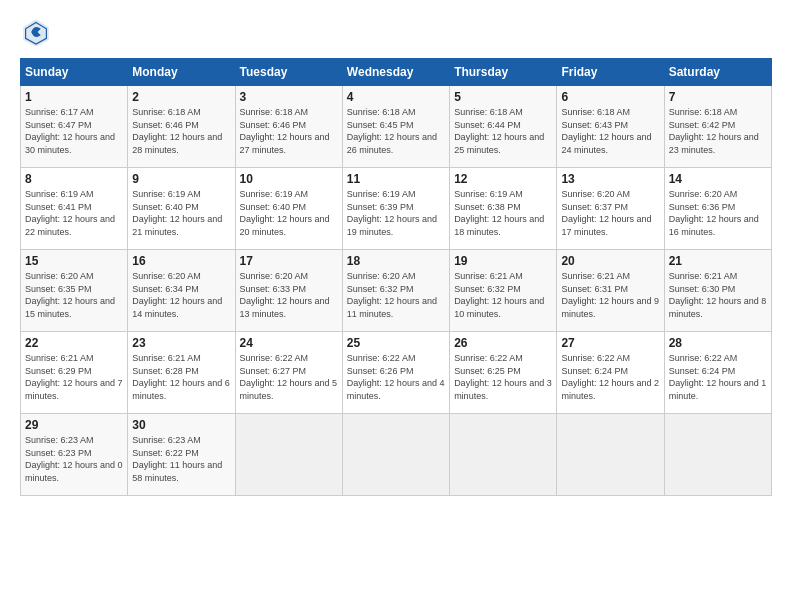  Describe the element at coordinates (181, 343) in the screenshot. I see `day-number: 23` at that location.